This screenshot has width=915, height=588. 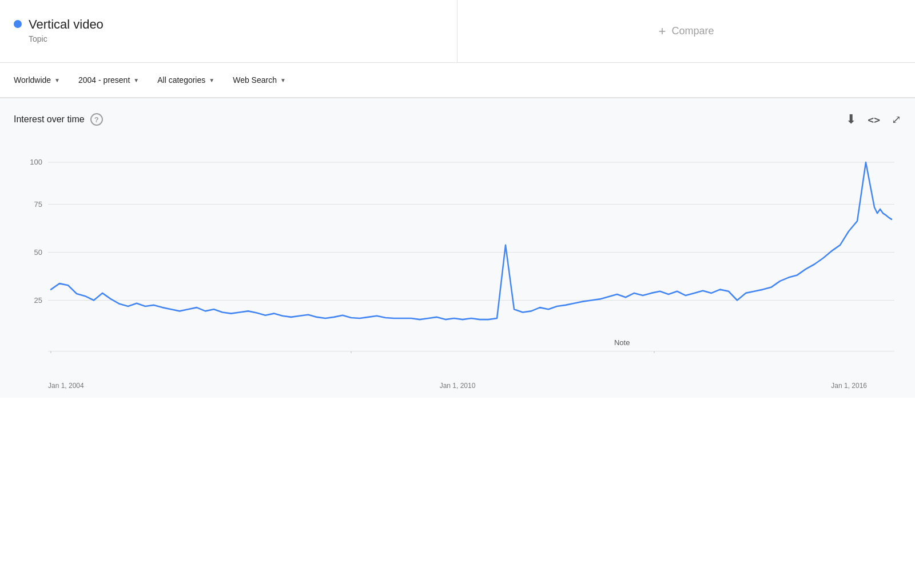 I want to click on x-axis-labels: Jan 1, 2004 Jan 1, 2010 Jan 1, 2016, so click(x=458, y=388).